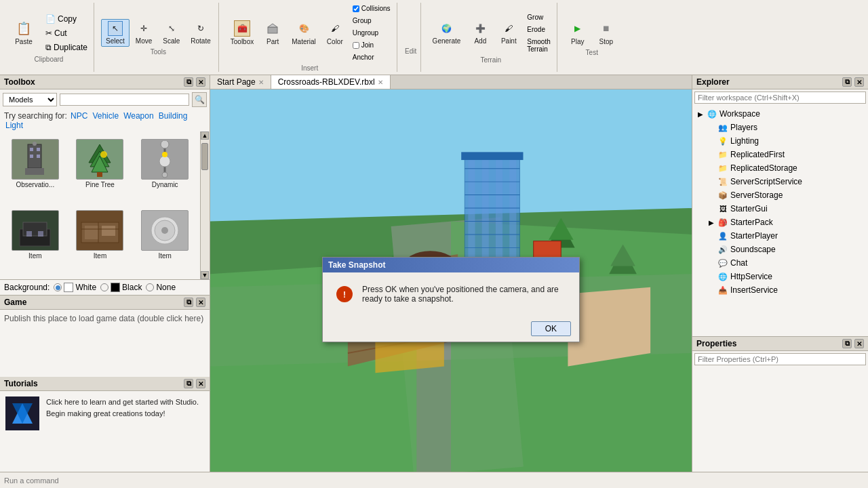 The height and width of the screenshot is (488, 868). I want to click on play-button: ▶ Play, so click(578, 33).